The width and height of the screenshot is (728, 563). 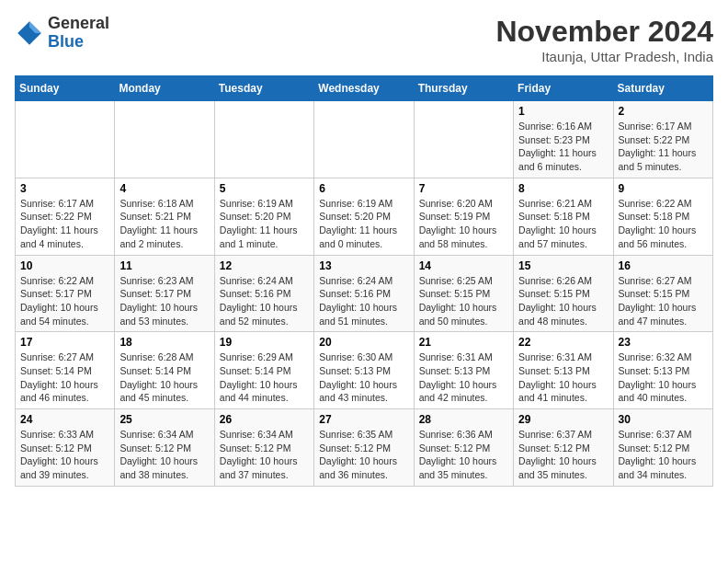 What do you see at coordinates (364, 266) in the screenshot?
I see `day-number: 13` at bounding box center [364, 266].